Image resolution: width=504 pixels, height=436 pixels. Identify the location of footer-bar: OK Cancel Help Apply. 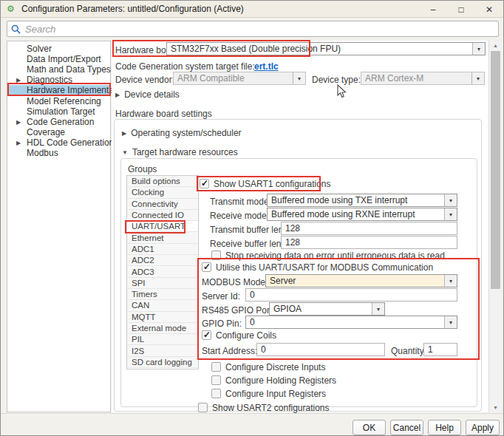
(253, 424).